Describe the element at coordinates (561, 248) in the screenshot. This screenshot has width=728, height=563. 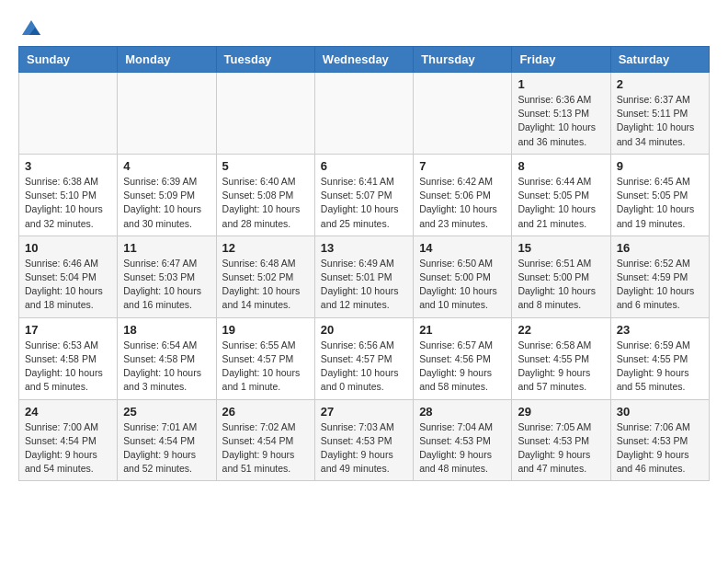
I see `day-number: 15` at that location.